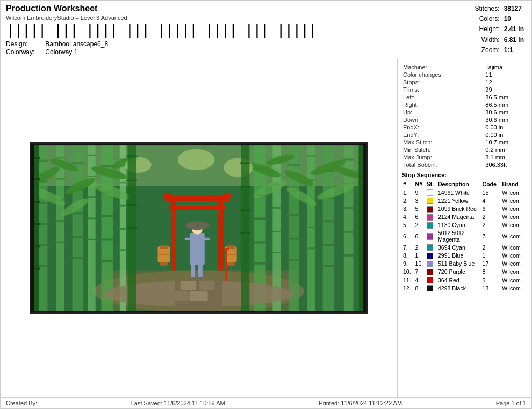 The image size is (532, 409). What do you see at coordinates (514, 9) in the screenshot?
I see `stitches-value: 38127` at bounding box center [514, 9].